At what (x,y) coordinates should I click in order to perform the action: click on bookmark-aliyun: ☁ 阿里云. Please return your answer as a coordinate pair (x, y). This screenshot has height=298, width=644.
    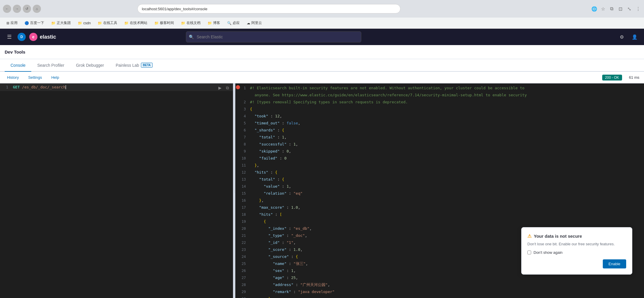
    Looking at the image, I should click on (254, 23).